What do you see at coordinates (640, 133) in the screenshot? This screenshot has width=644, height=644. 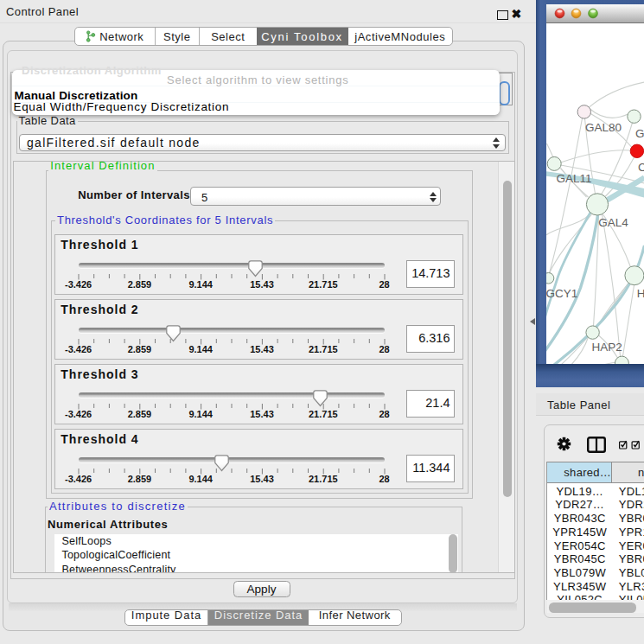 I see `svg-text: G.` at bounding box center [640, 133].